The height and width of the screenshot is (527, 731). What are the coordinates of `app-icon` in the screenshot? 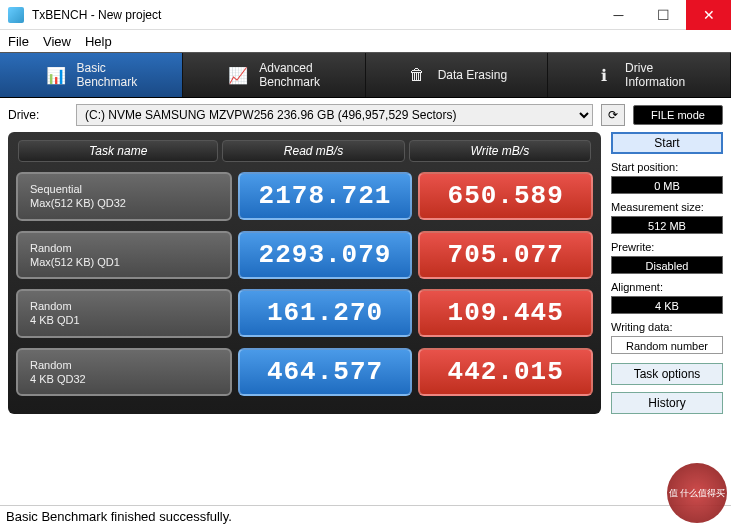 It's located at (16, 15).